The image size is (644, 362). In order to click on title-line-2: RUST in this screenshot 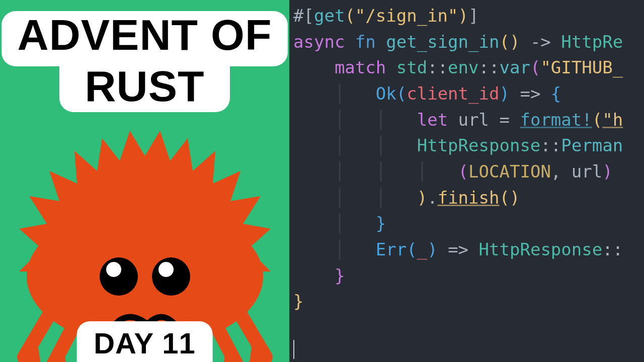, I will do `click(144, 86)`.